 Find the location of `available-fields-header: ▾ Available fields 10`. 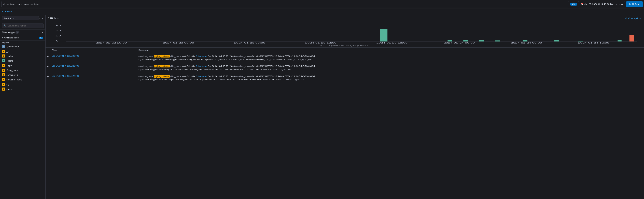

available-fields-header: ▾ Available fields 10 is located at coordinates (22, 38).